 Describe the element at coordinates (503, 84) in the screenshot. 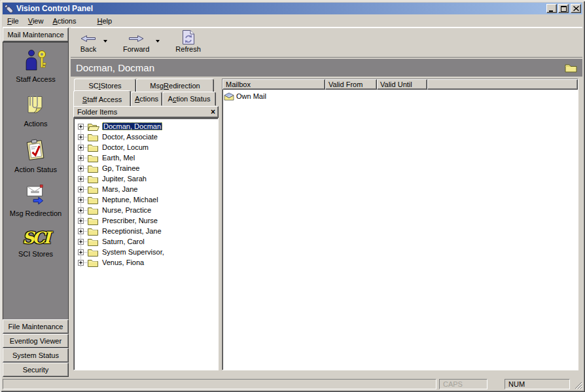

I see `column-header-filler` at that location.